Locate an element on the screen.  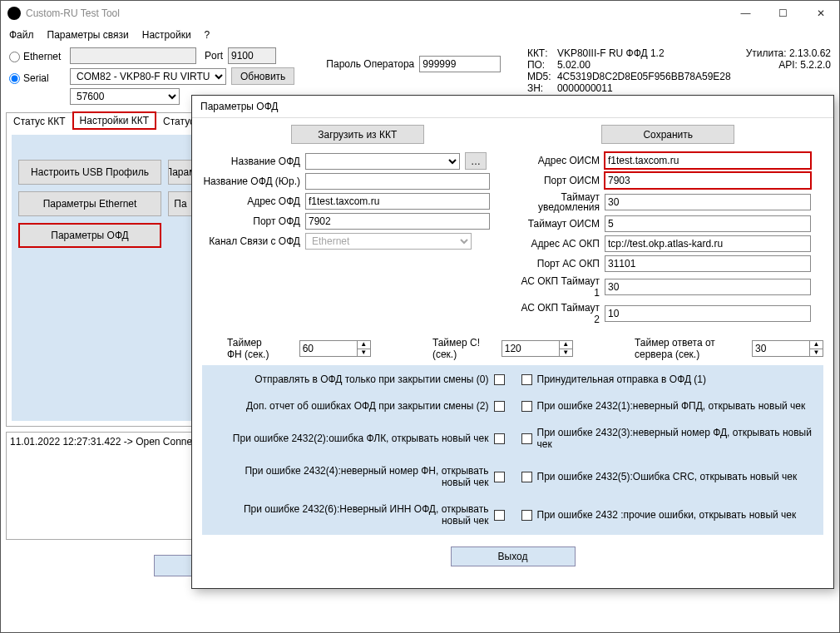
menu-file: Файл is located at coordinates (22, 35).